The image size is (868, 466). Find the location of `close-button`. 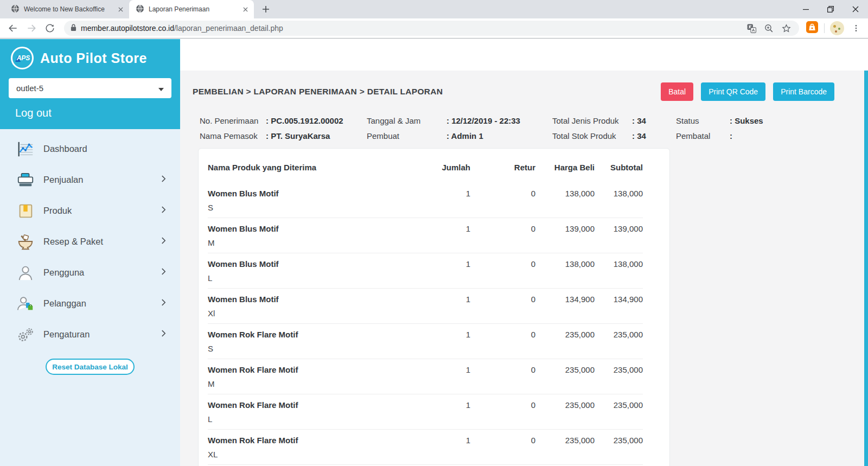

close-button is located at coordinates (856, 9).